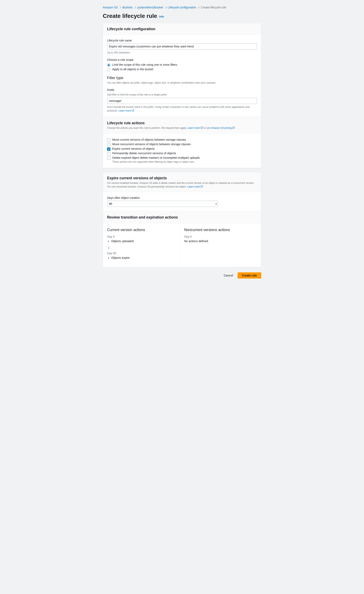  I want to click on action-check-expire-current: Expire current versions of objects, so click(182, 149).